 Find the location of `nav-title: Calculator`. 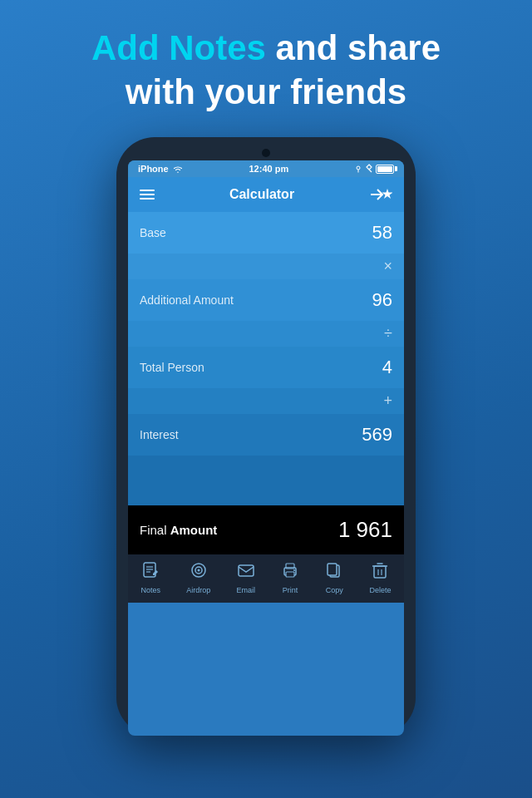

nav-title: Calculator is located at coordinates (262, 195).